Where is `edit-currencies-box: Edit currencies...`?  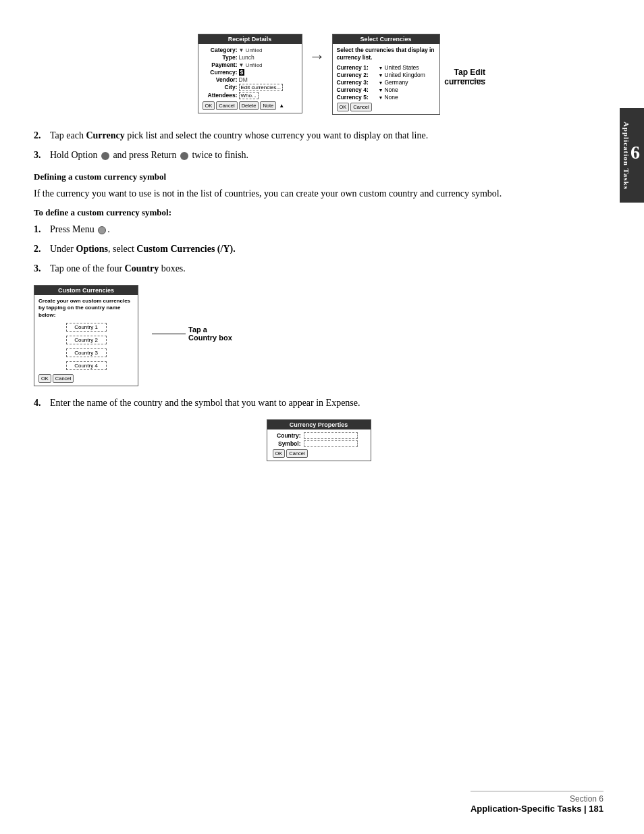 edit-currencies-box: Edit currencies... is located at coordinates (261, 88).